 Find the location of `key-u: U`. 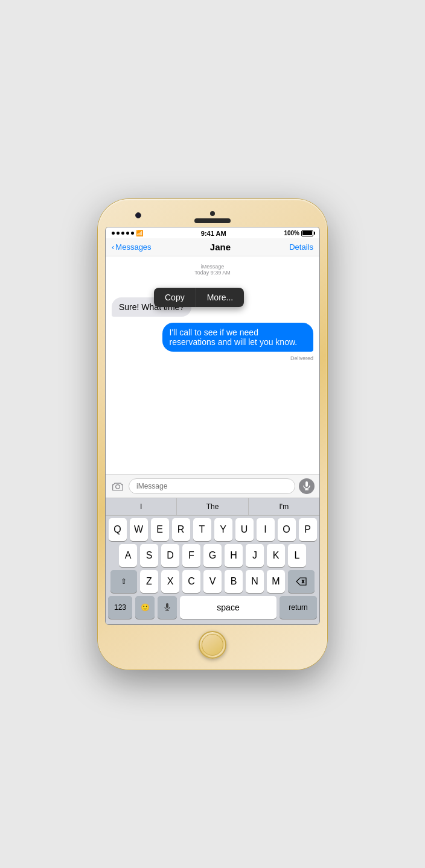

key-u: U is located at coordinates (244, 530).